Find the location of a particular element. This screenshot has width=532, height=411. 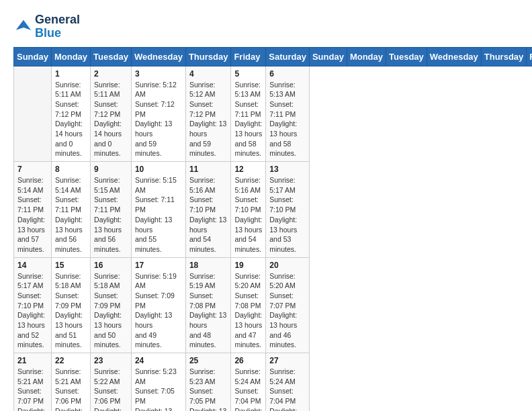

calendar-cell: 13Sunrise: 5:17 AM Sunset: 7:10 PM Dayli… is located at coordinates (287, 210).